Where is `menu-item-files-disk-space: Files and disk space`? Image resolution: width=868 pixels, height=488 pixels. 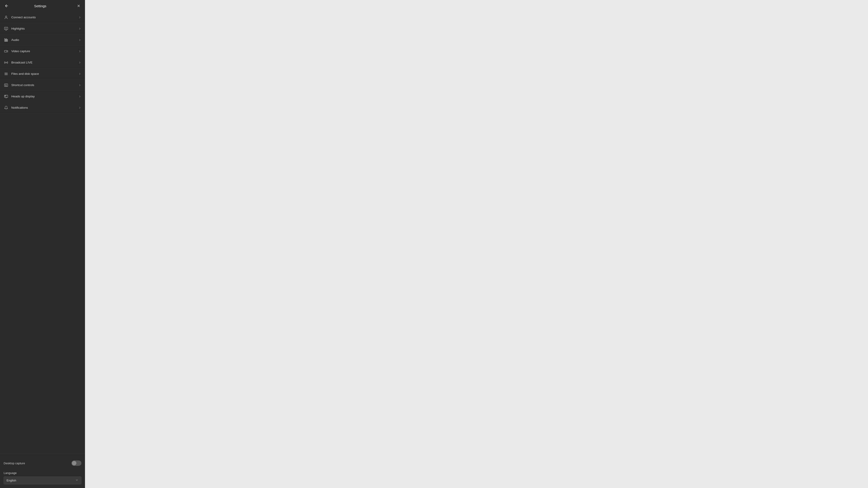 menu-item-files-disk-space: Files and disk space is located at coordinates (42, 74).